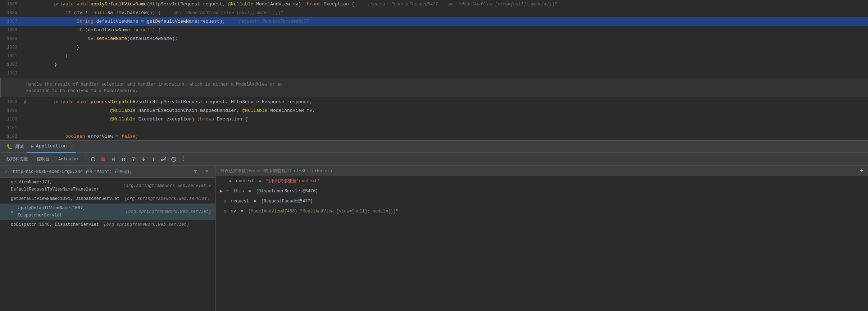  What do you see at coordinates (448, 22) in the screenshot?
I see `line-content-1087: String defaultViewName = getDefaultViewN…` at bounding box center [448, 22].